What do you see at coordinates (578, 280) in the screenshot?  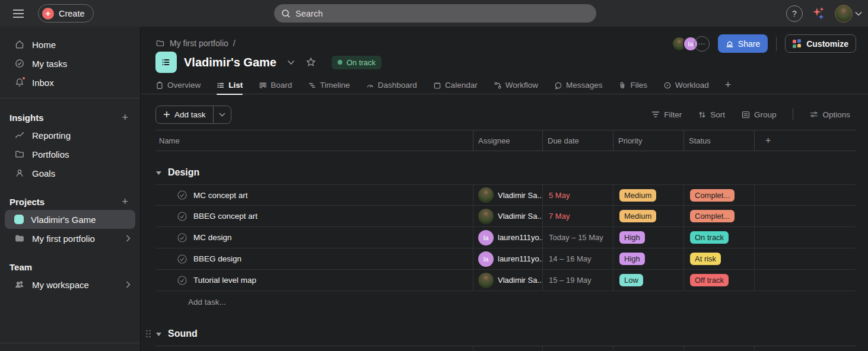 I see `due-date-cell: 15 – 19 May` at bounding box center [578, 280].